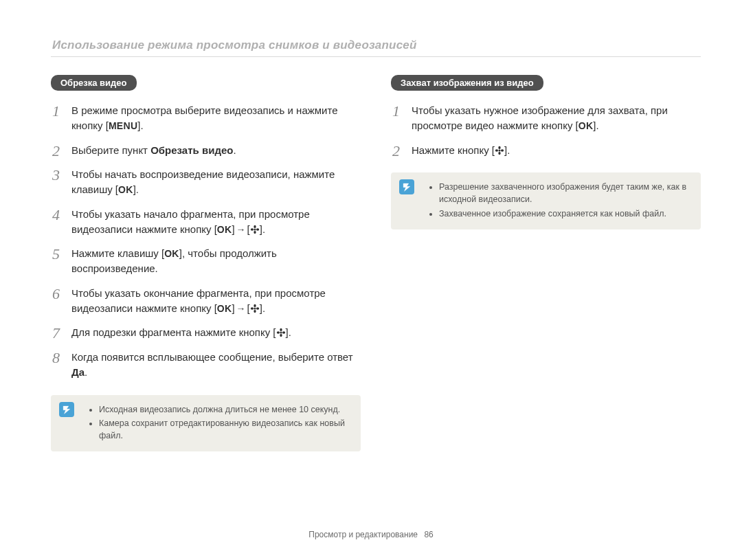 The width and height of the screenshot is (742, 560). Describe the element at coordinates (206, 182) in the screenshot. I see `step-3: Чтобы начать воспроизведение видеозаписи…` at that location.